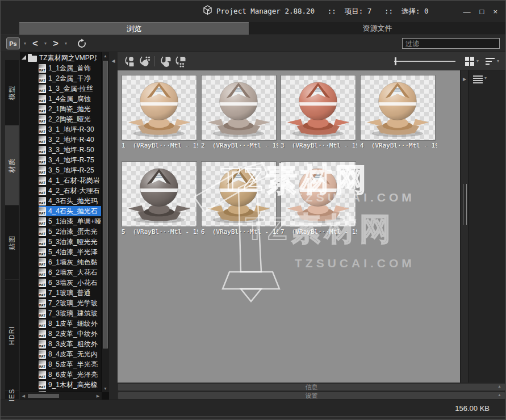 The image size is (506, 420). Describe the element at coordinates (399, 113) in the screenshot. I see `material-thumbnail: 4 (VRayBl···Mtl - 19)` at that location.